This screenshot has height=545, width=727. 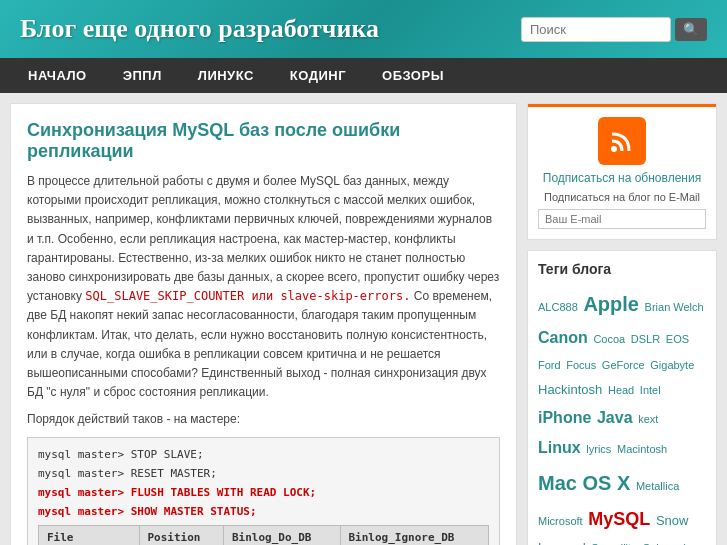 What do you see at coordinates (622, 269) in the screenshot?
I see `tags-title: Теги блога` at bounding box center [622, 269].